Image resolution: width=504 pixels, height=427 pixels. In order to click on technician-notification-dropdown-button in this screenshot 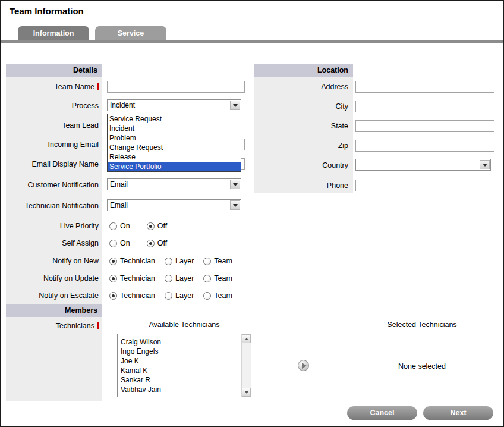, I will do `click(235, 205)`.